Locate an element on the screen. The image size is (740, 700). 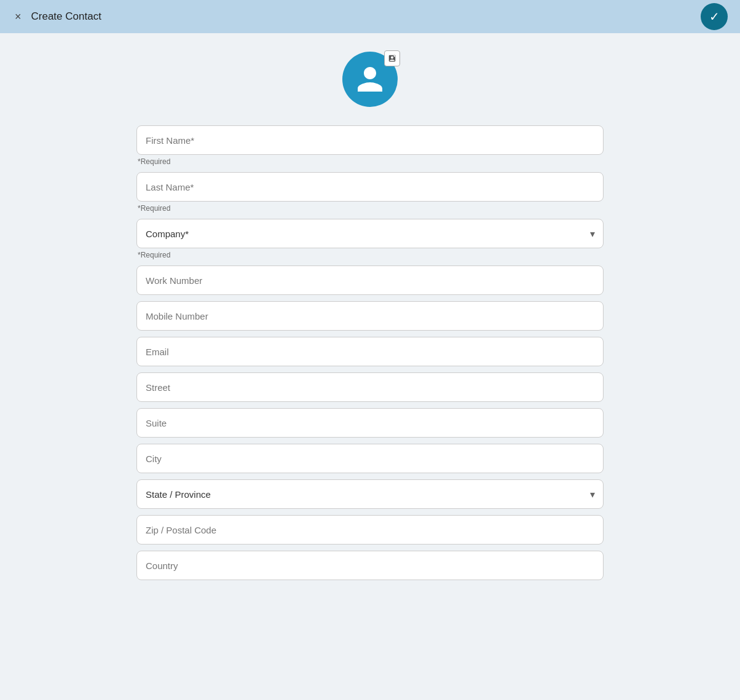
field-street is located at coordinates (370, 387).